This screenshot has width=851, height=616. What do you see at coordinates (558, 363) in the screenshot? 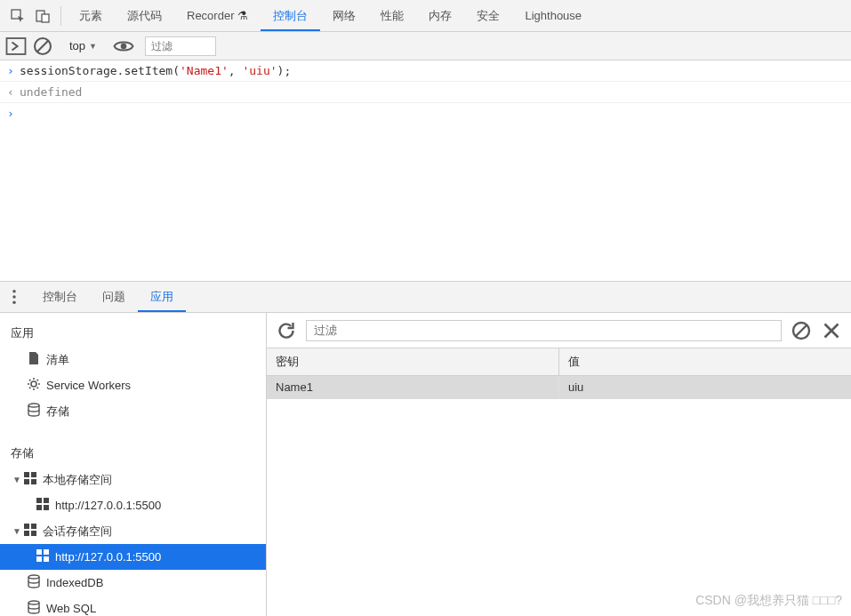
I see `storage-table-header: 密钥 值` at bounding box center [558, 363].